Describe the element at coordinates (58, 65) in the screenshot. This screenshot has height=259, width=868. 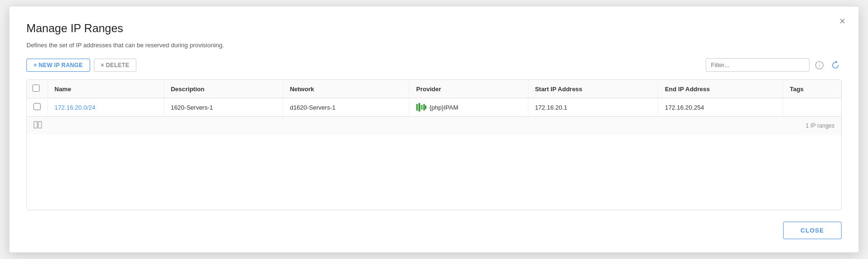
I see `new-ip-range-button: + NEW IP RANGE` at that location.